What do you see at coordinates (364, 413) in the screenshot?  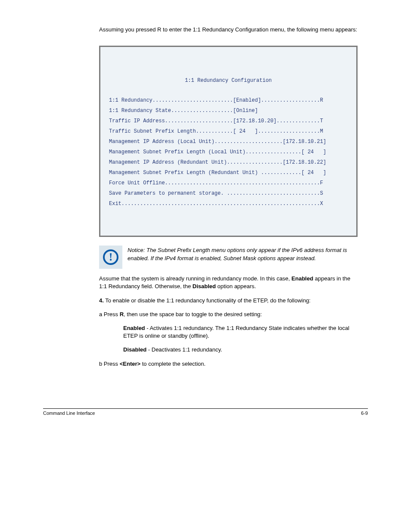 I see `footer-right: 6-9` at bounding box center [364, 413].